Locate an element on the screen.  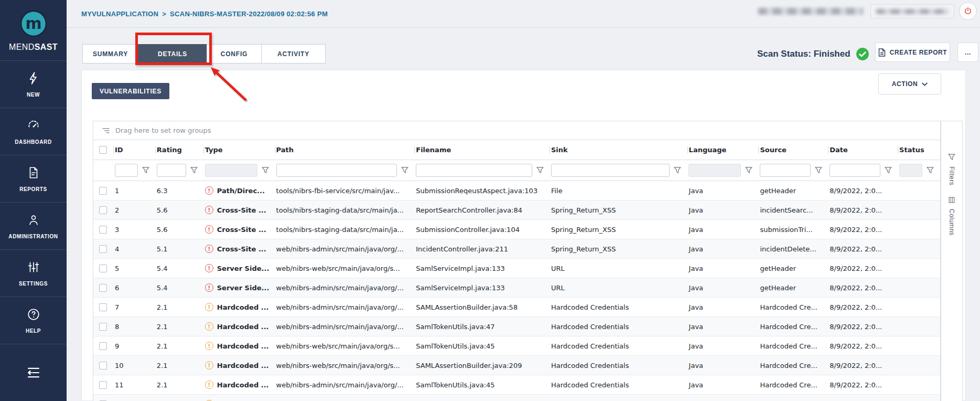
breadcrumb: MYVULNAPPLICATION > SCAN-NIBRS-MASTER-20… is located at coordinates (204, 14).